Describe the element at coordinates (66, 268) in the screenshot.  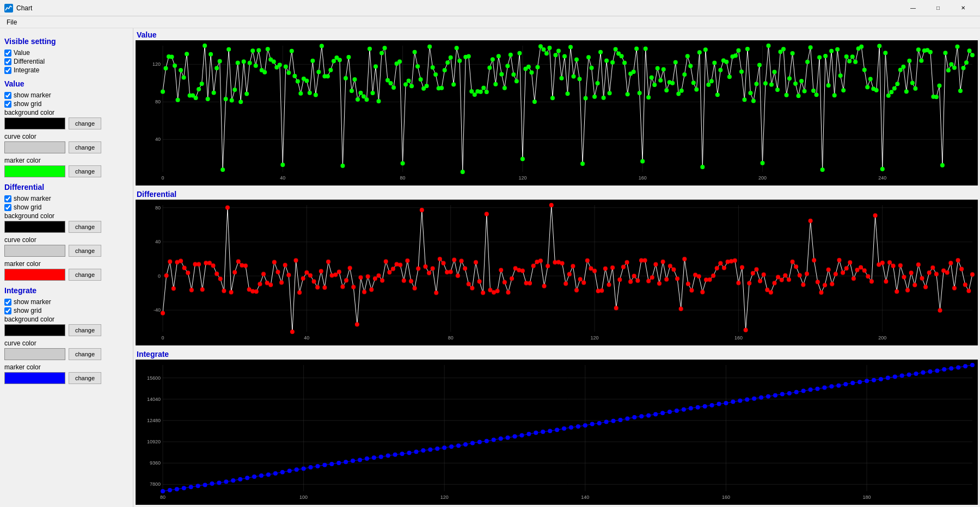
I see `sidebar: Visible setting Value Differential Integ…` at that location.